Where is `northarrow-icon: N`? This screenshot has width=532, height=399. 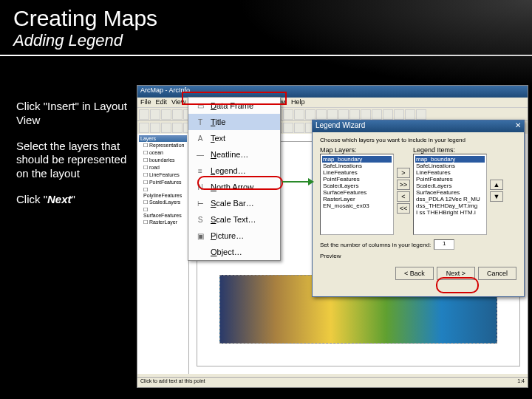
northarrow-icon: N is located at coordinates (200, 187).